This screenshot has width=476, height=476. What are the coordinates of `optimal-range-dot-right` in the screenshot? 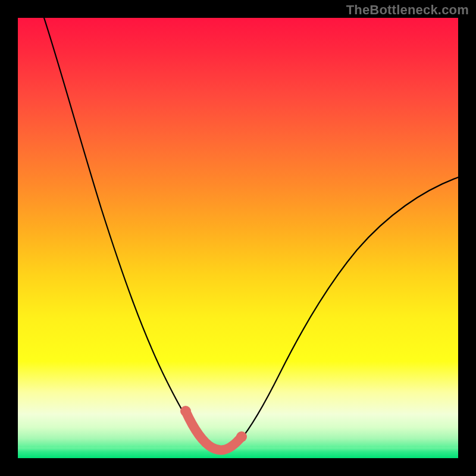 It's located at (242, 437).